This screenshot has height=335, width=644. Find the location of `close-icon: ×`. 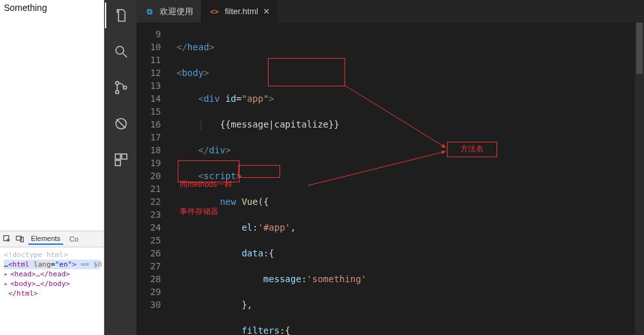

close-icon: × is located at coordinates (267, 12).